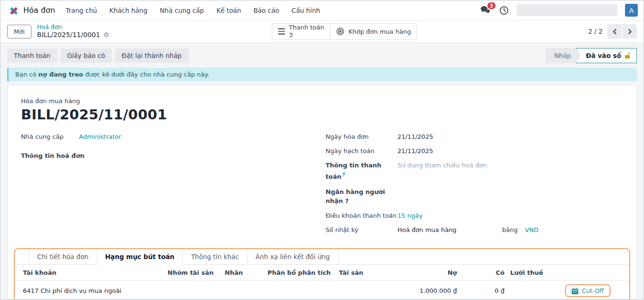  What do you see at coordinates (340, 31) in the screenshot?
I see `target-icon` at bounding box center [340, 31].